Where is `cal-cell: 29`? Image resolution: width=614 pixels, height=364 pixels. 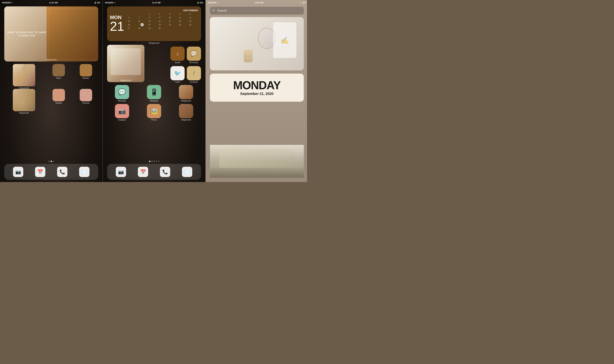 cal-cell: 29 is located at coordinates (149, 28).